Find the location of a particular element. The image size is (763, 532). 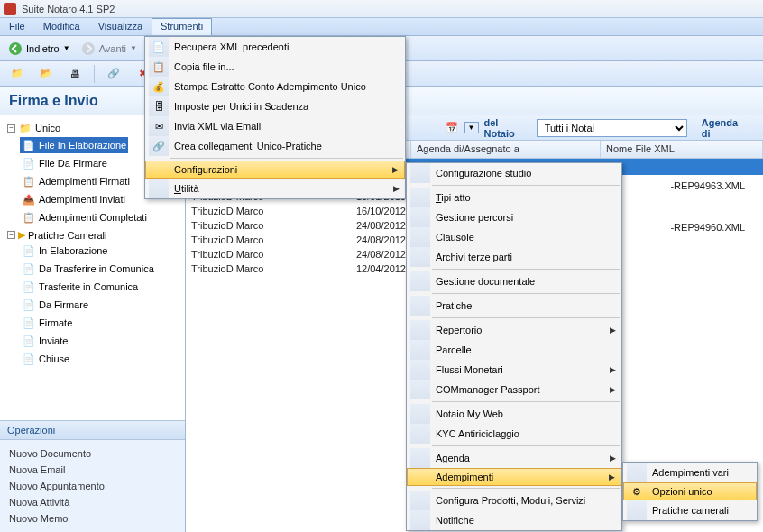

tree-node: 📄In Elaborazione is located at coordinates (65, 251).